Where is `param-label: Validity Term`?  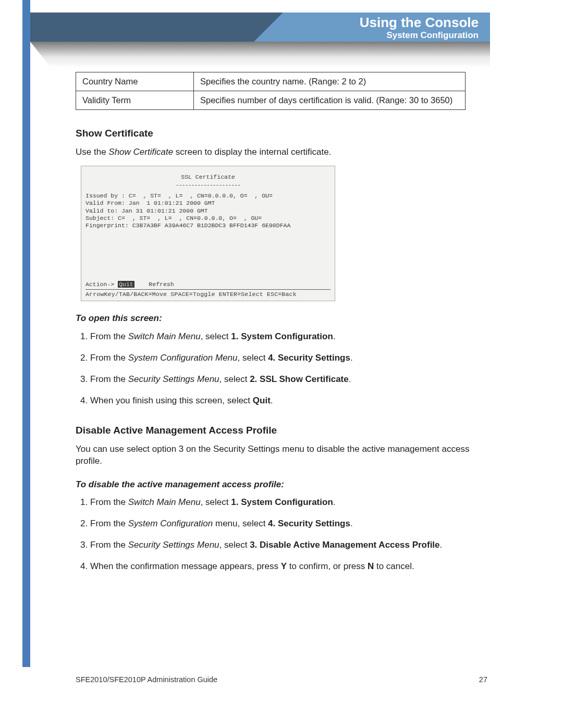 param-label: Validity Term is located at coordinates (135, 101).